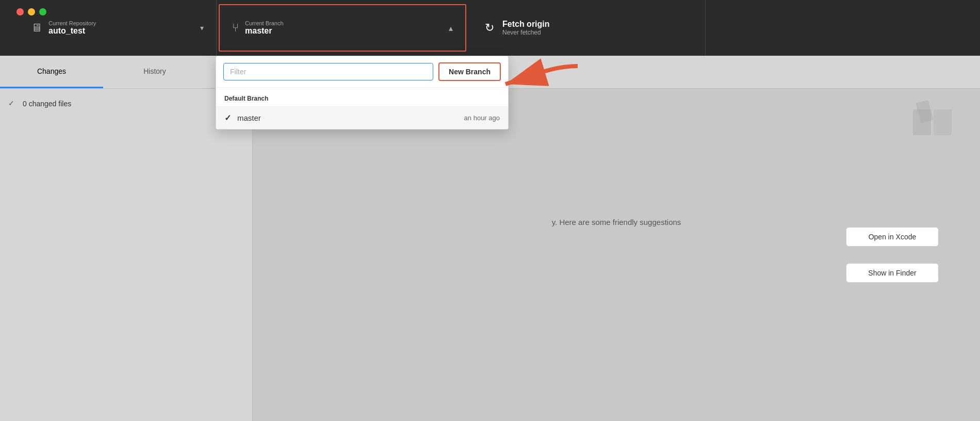  I want to click on branch-item-name: master, so click(351, 118).